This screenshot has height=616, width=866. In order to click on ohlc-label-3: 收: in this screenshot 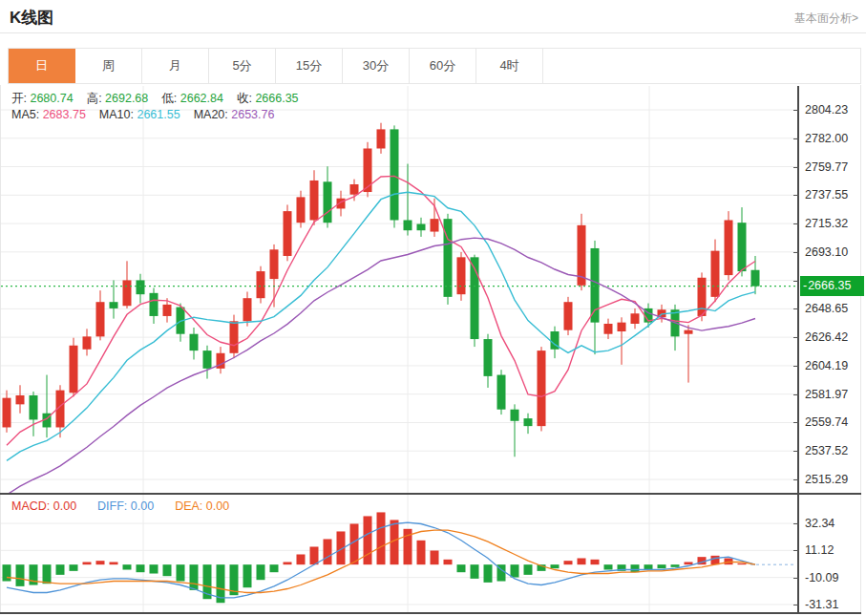, I will do `click(246, 98)`.